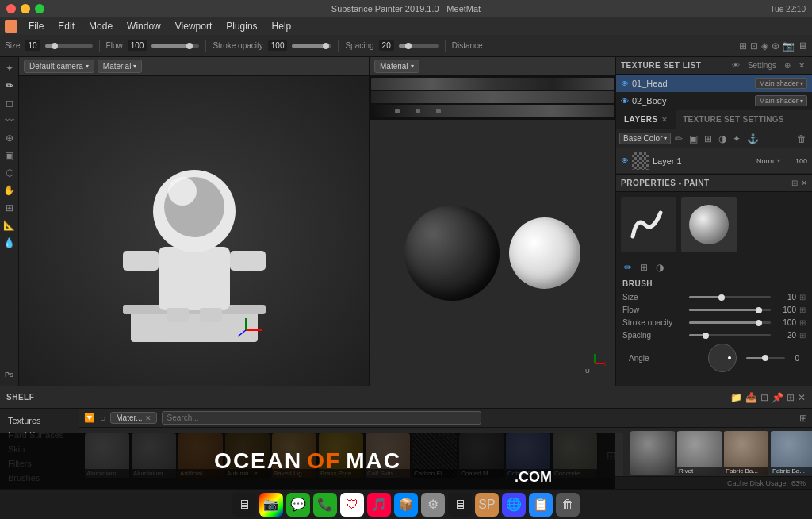  What do you see at coordinates (67, 26) in the screenshot?
I see `menu-edit: Edit` at bounding box center [67, 26].